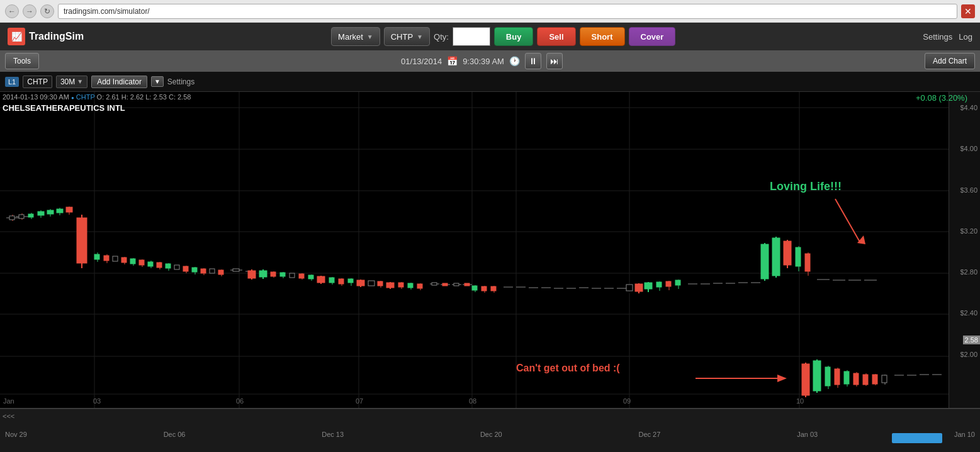 The width and height of the screenshot is (980, 452). What do you see at coordinates (556, 37) in the screenshot?
I see `sell-button: Sell` at bounding box center [556, 37].